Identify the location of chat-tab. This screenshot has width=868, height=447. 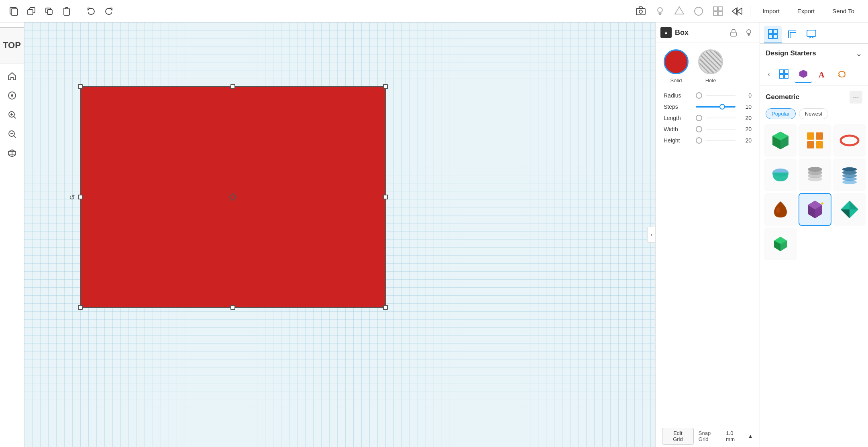
(811, 35).